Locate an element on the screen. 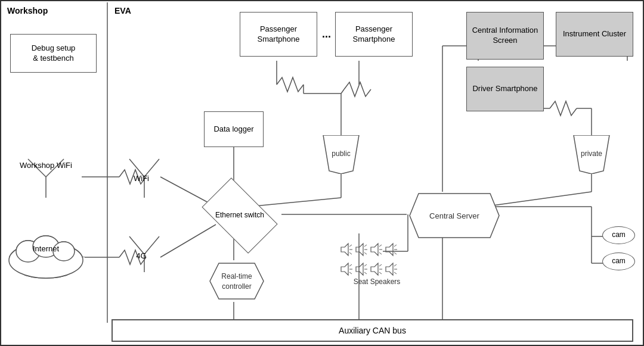 Image resolution: width=644 pixels, height=346 pixels. public-funnel-svg: public is located at coordinates (341, 155).